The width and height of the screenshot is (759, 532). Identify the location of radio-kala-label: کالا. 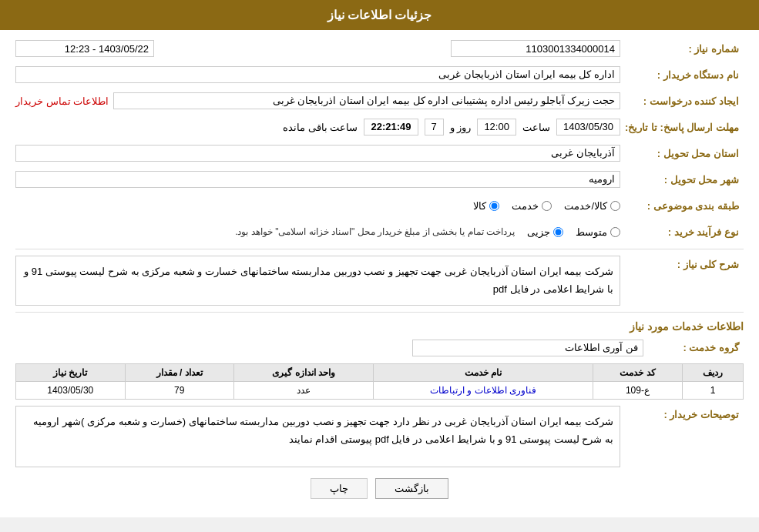
(479, 206).